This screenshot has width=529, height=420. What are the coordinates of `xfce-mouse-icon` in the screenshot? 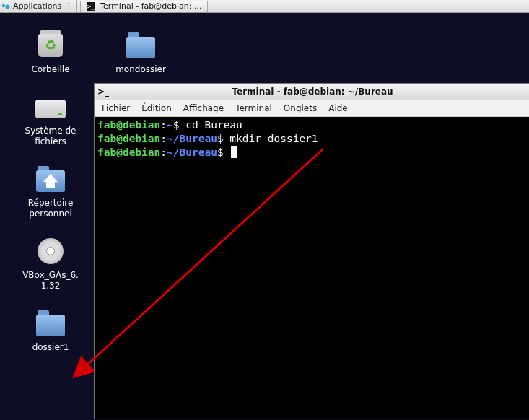 It's located at (6, 6).